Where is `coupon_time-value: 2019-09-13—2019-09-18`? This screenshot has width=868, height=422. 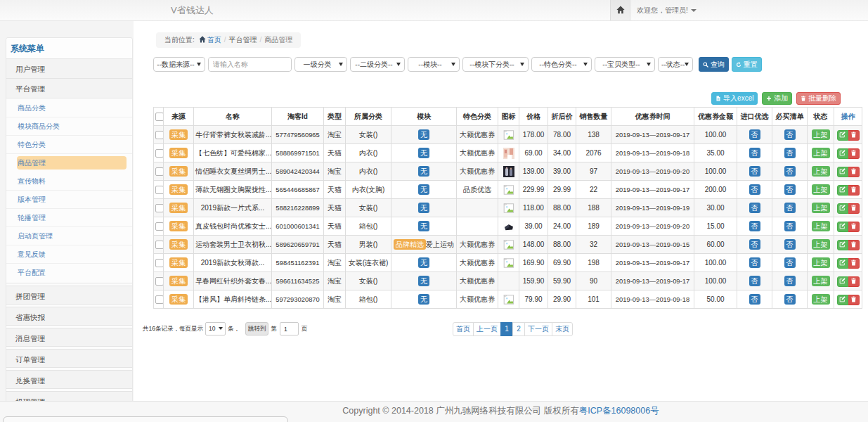 coupon_time-value: 2019-09-13—2019-09-18 is located at coordinates (652, 153).